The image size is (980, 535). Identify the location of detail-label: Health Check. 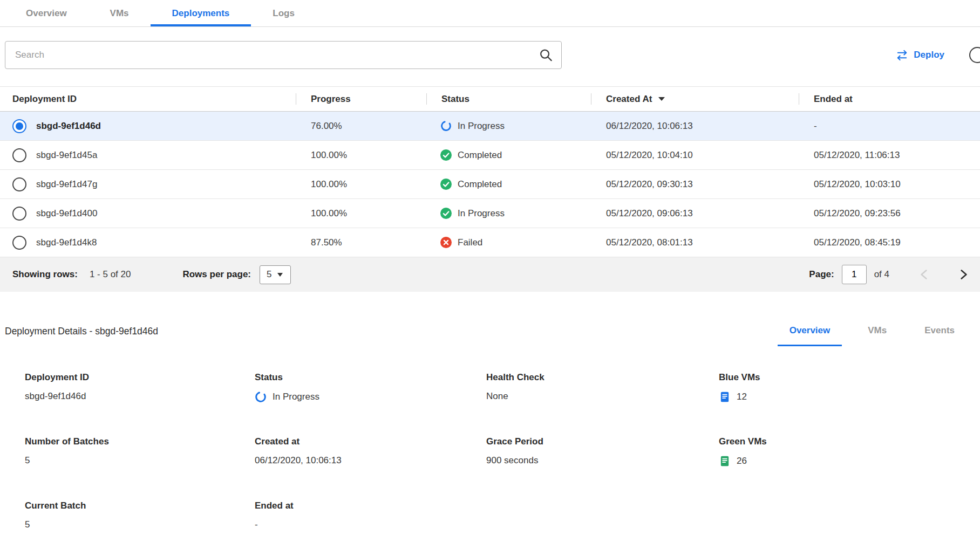
(602, 378).